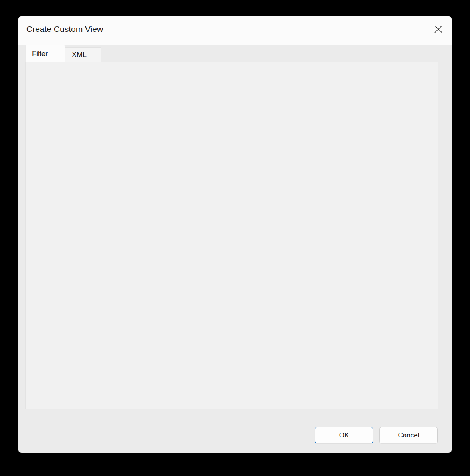 This screenshot has width=470, height=476. I want to click on cancel-button: Cancel, so click(409, 435).